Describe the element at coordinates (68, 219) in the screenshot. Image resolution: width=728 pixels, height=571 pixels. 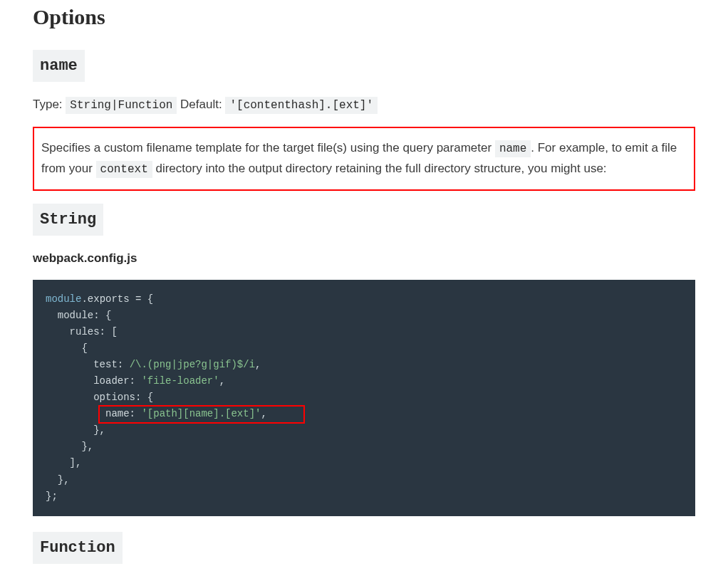
I see `string-heading-code: String` at that location.